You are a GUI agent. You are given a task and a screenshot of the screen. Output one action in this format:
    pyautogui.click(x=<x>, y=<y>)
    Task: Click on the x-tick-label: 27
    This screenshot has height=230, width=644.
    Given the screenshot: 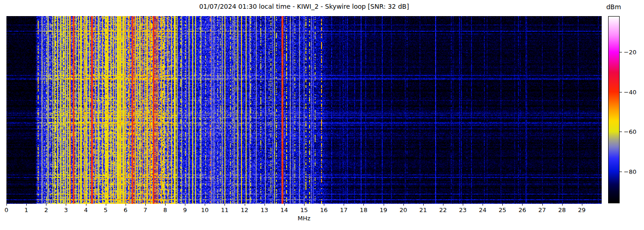 What is the action you would take?
    pyautogui.click(x=542, y=210)
    